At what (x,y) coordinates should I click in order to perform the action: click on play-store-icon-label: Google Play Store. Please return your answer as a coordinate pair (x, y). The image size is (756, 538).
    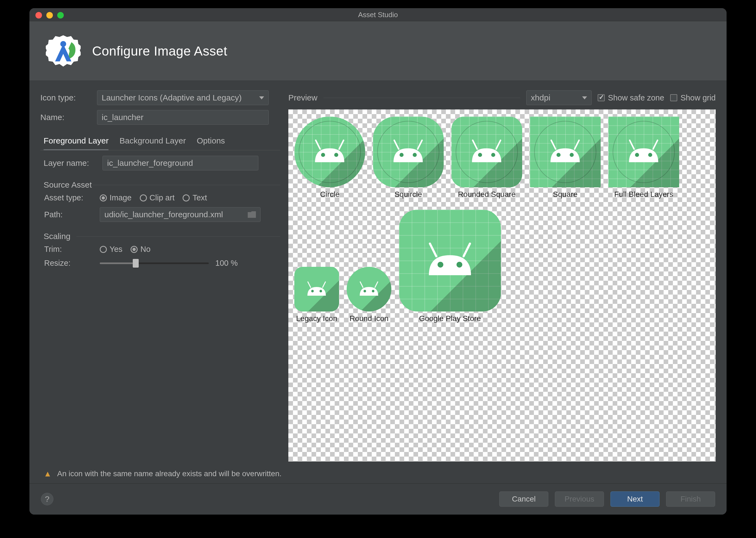
    Looking at the image, I should click on (450, 319).